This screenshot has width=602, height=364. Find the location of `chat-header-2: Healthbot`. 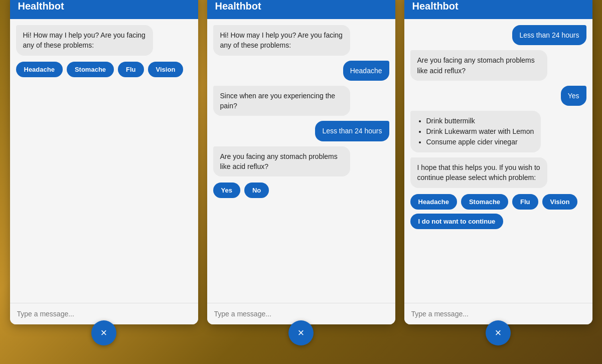

chat-header-2: Healthbot is located at coordinates (301, 10).